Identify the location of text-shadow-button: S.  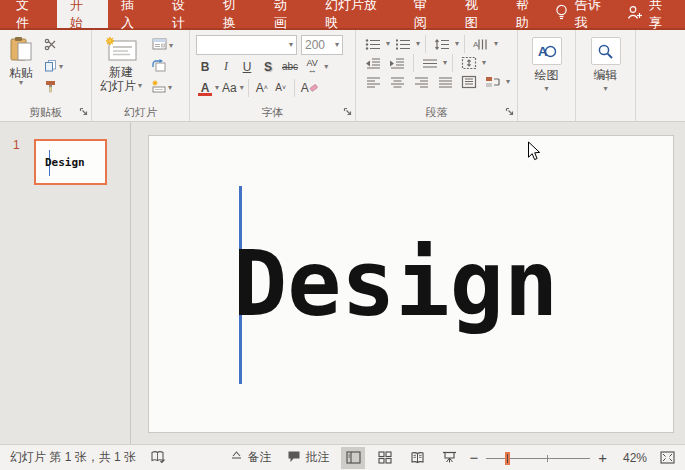
(268, 66).